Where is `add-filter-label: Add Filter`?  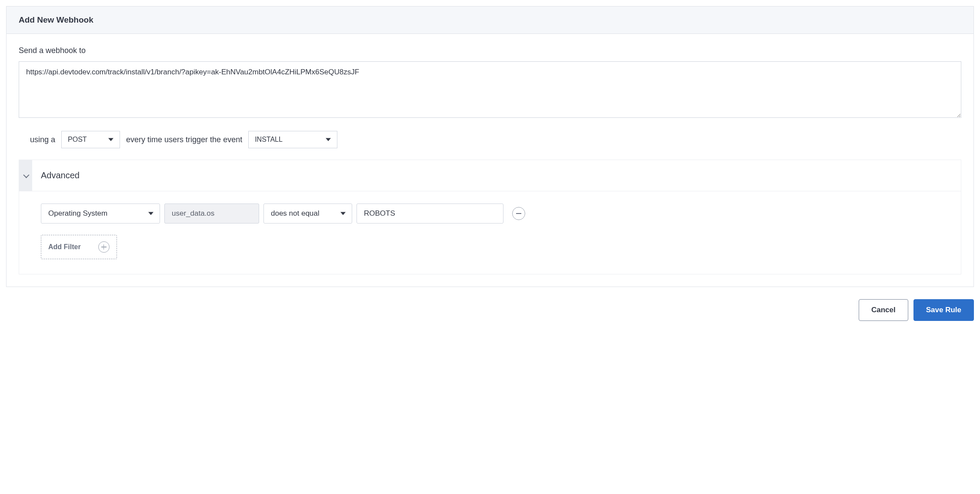 add-filter-label: Add Filter is located at coordinates (64, 247).